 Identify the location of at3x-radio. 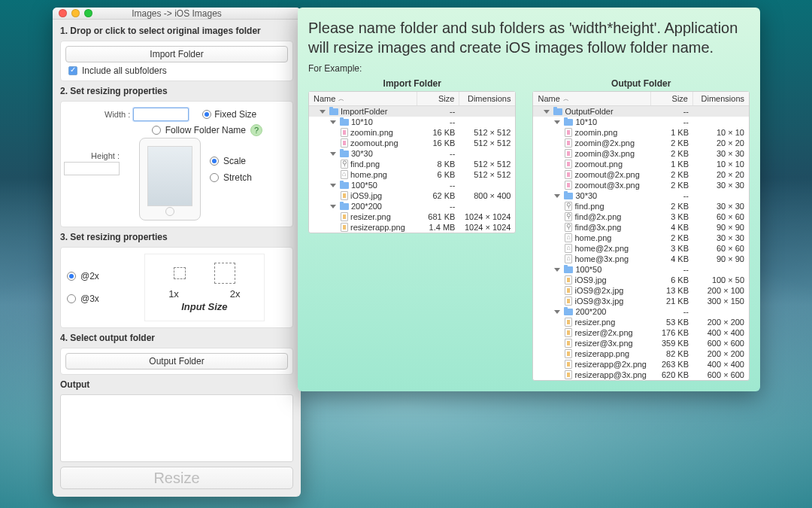
(71, 299).